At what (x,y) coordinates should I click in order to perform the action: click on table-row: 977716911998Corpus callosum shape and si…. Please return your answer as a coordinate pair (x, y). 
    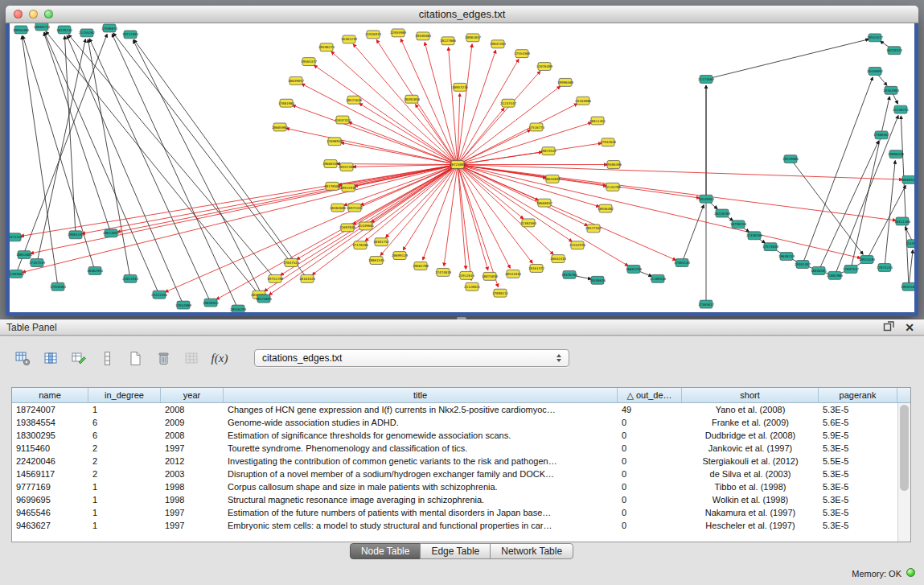
    Looking at the image, I should click on (462, 487).